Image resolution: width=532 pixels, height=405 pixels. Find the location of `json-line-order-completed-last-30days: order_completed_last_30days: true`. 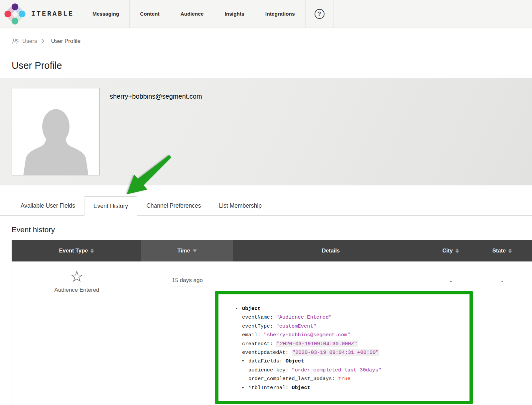

json-line-order-completed-last-30days: order_completed_last_30days: true is located at coordinates (351, 379).